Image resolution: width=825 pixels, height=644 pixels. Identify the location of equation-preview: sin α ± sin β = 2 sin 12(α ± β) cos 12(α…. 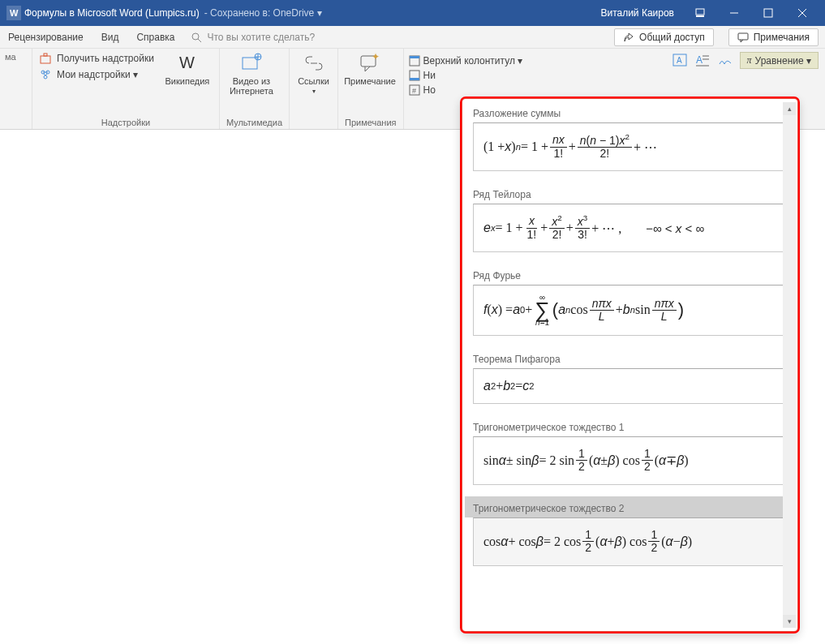
(629, 461).